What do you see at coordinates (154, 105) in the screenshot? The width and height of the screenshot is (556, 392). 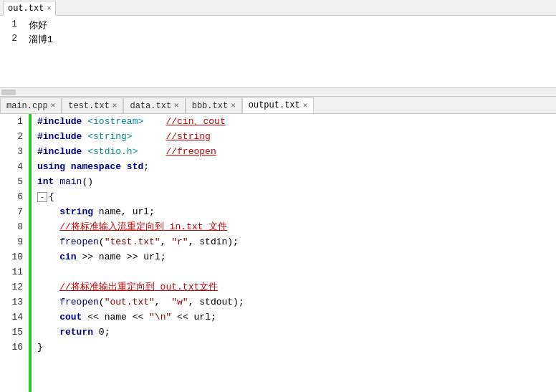 I see `tab-data-txt: data.txt ✕` at bounding box center [154, 105].